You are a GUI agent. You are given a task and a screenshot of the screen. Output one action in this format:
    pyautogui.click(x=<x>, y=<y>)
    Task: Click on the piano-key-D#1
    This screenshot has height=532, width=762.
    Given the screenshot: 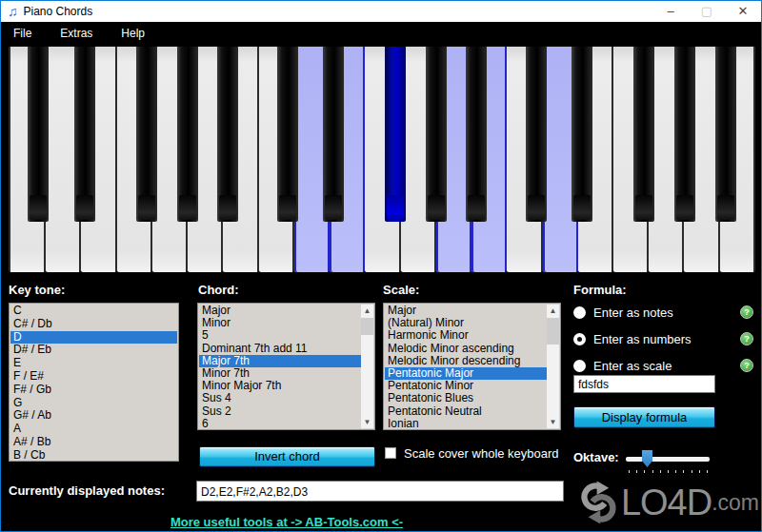 What is the action you would take?
    pyautogui.click(x=85, y=134)
    